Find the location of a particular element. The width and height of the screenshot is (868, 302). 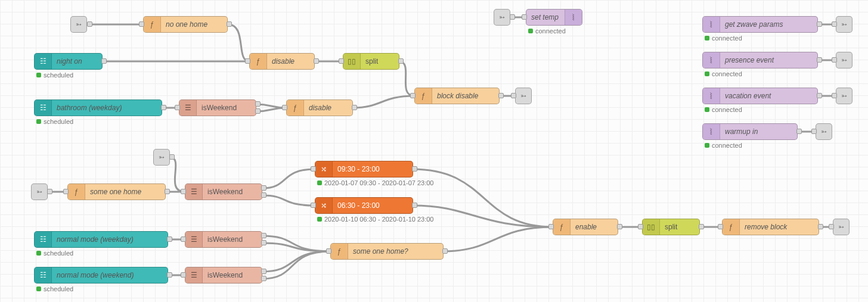

node-night-on: ☷ night on is located at coordinates (68, 61).